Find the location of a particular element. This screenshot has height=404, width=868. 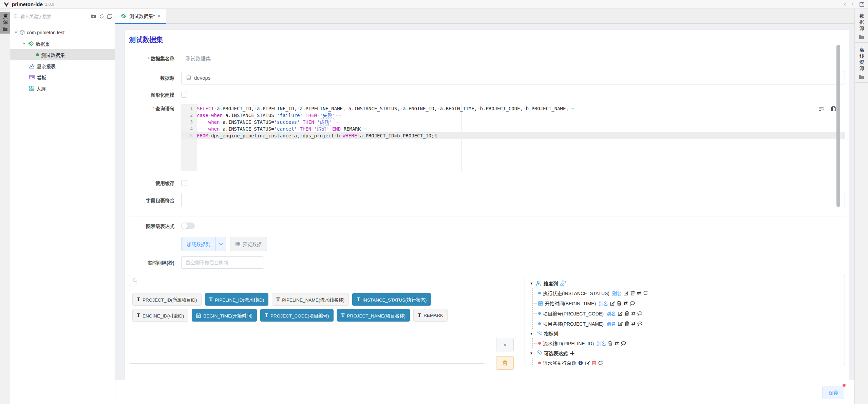

graphical-modeling-checkbox is located at coordinates (184, 95).